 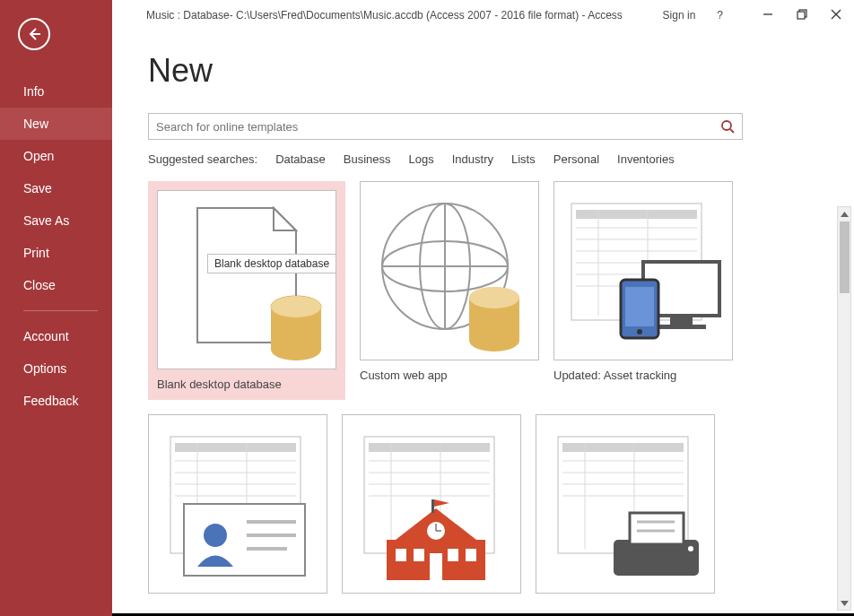 I want to click on search-icon, so click(x=728, y=126).